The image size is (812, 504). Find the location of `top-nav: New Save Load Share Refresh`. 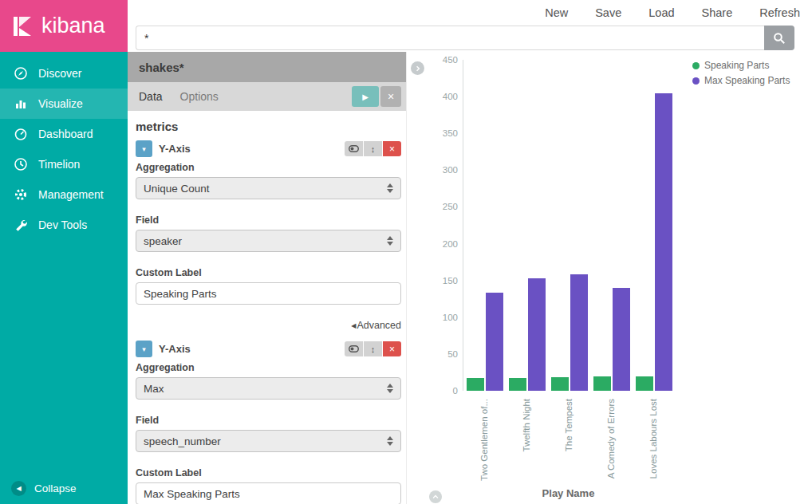

top-nav: New Save Load Share Refresh is located at coordinates (470, 13).